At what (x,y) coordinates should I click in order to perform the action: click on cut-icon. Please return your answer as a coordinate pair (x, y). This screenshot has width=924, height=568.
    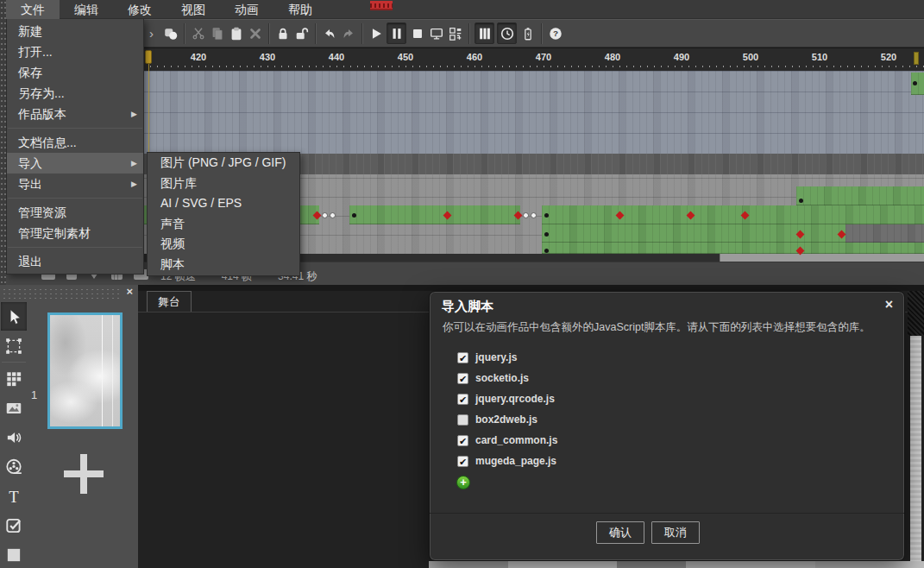
    Looking at the image, I should click on (198, 33).